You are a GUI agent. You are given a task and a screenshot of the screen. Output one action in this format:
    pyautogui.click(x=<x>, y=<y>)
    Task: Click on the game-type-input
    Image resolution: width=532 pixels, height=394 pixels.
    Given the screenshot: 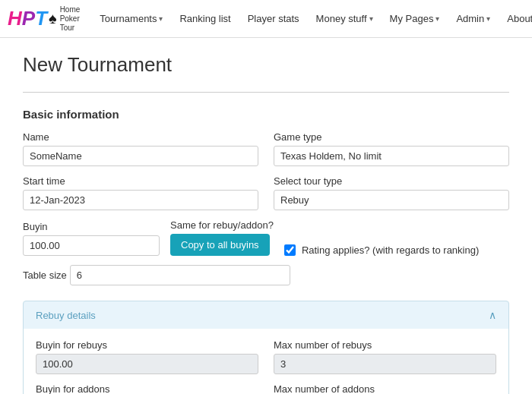 What is the action you would take?
    pyautogui.click(x=391, y=156)
    